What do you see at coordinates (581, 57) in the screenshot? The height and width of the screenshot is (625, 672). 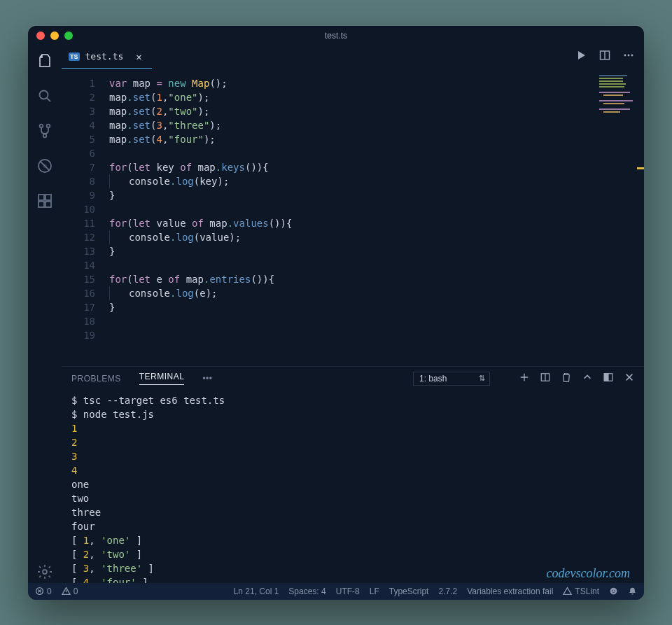 I see `run-icon` at bounding box center [581, 57].